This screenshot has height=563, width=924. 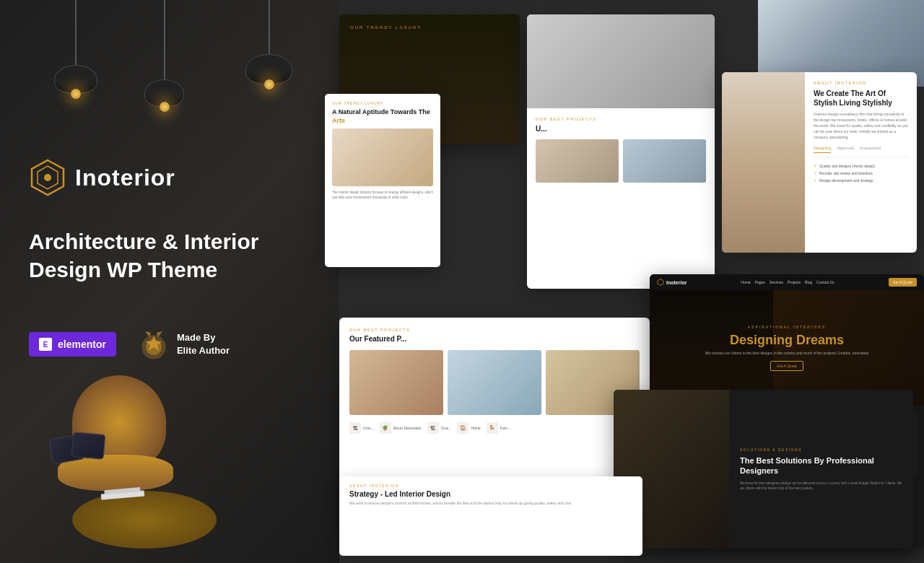 I want to click on solutions-eyebrow: SOLUTIONS & DESIGNS, so click(x=821, y=450).